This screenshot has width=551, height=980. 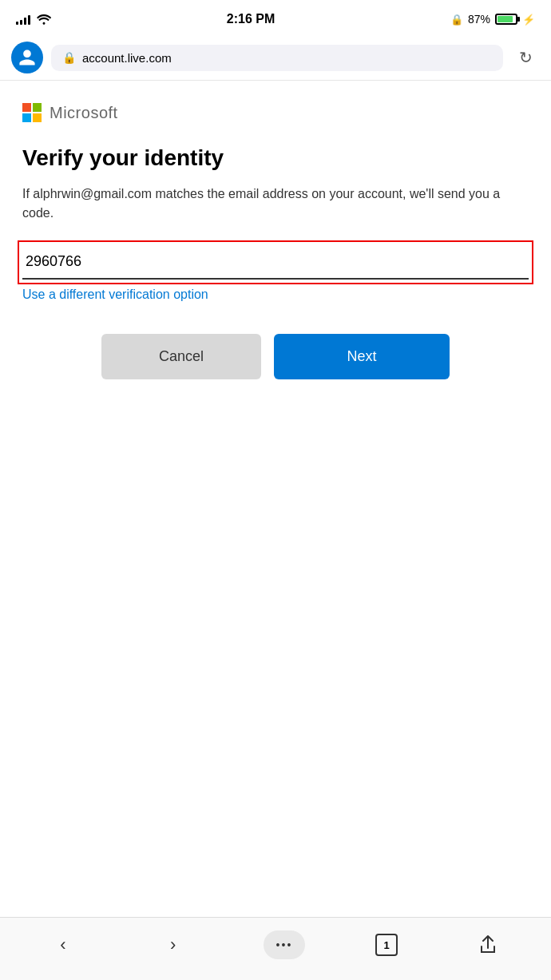 What do you see at coordinates (27, 58) in the screenshot?
I see `user-icon` at bounding box center [27, 58].